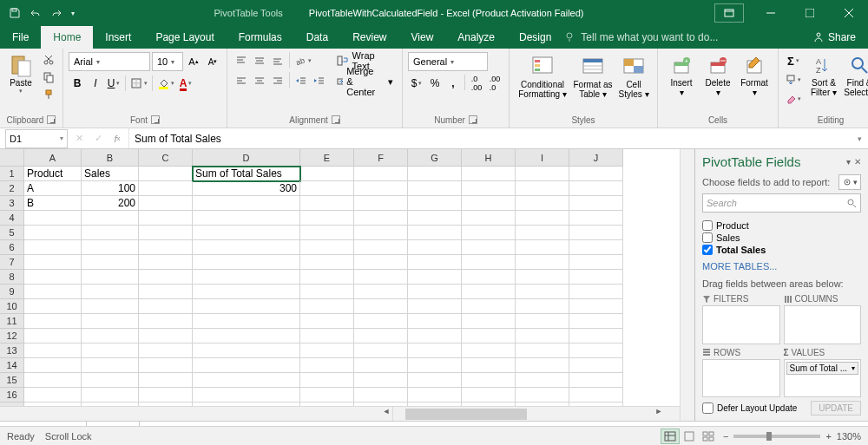  I want to click on row-header: 14, so click(12, 366).